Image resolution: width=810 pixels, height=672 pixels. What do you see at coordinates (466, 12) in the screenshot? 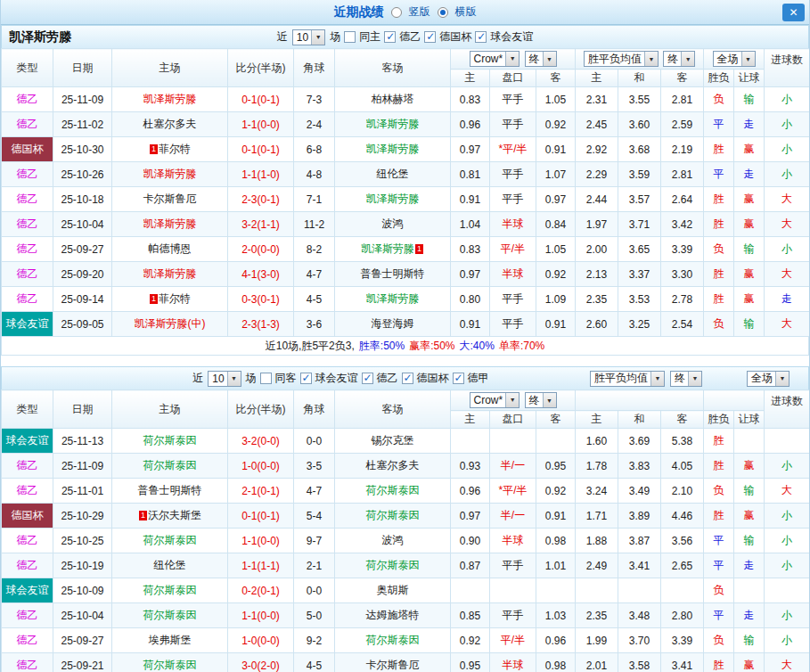
I see `horizontal-layout-label: 横版` at bounding box center [466, 12].